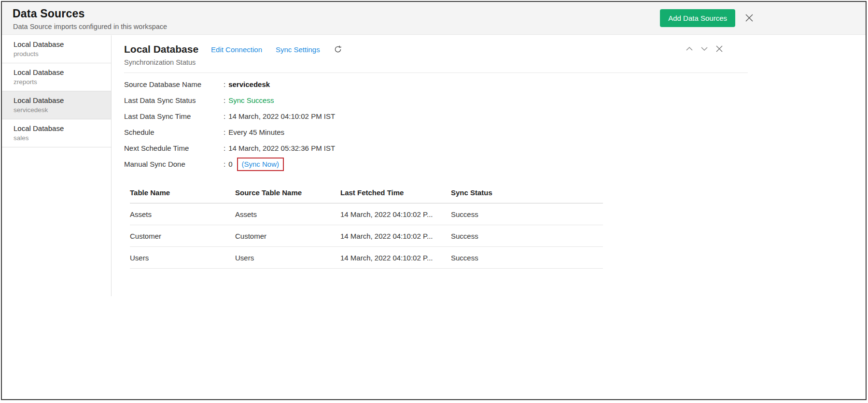  Describe the element at coordinates (434, 18) in the screenshot. I see `page-header: Data Sources Data Source imports configu…` at that location.